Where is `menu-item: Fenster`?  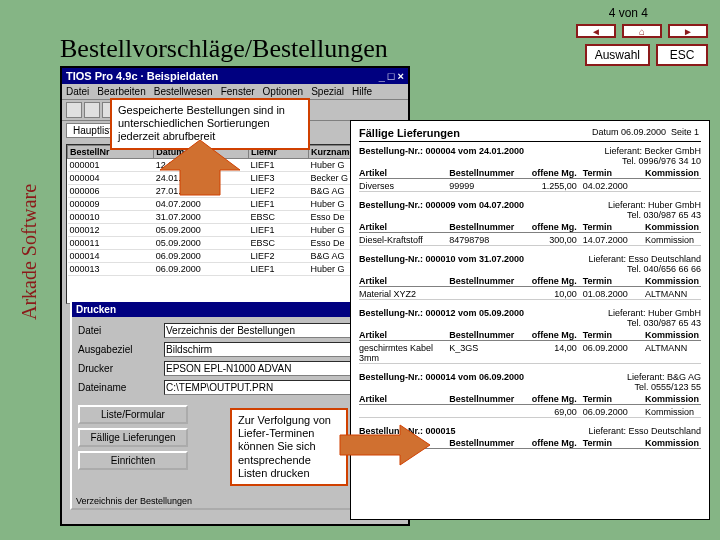
menu-item: Fenster is located at coordinates (238, 92).